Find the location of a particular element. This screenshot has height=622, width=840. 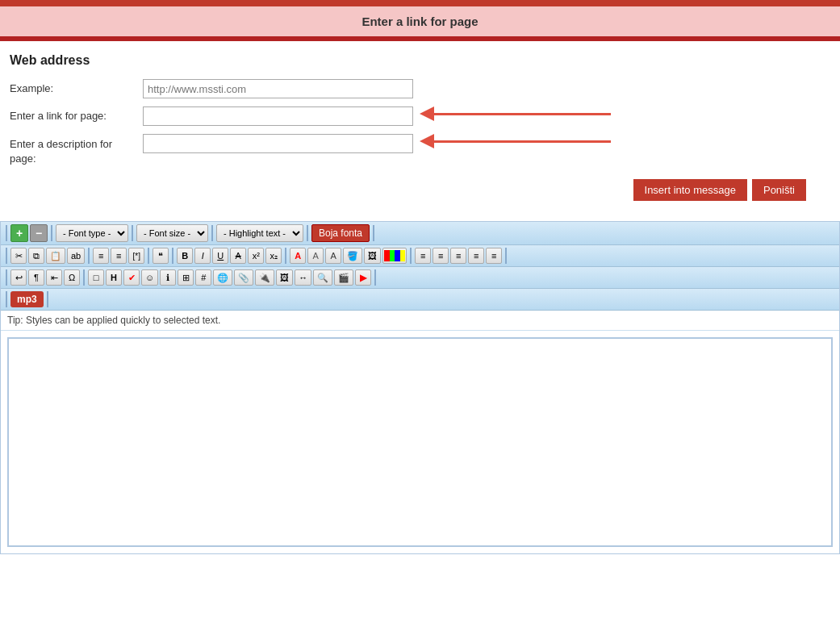

table-btn: ⊞ is located at coordinates (186, 278).